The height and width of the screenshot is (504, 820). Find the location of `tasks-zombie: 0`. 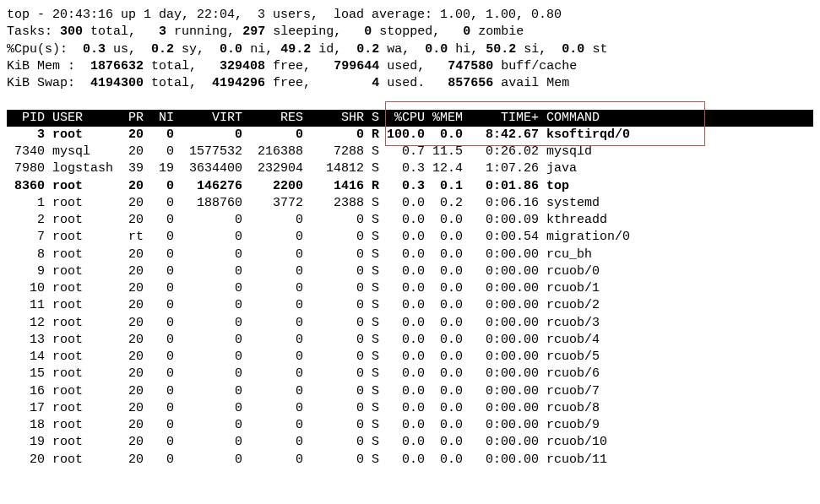

tasks-zombie: 0 is located at coordinates (466, 32).